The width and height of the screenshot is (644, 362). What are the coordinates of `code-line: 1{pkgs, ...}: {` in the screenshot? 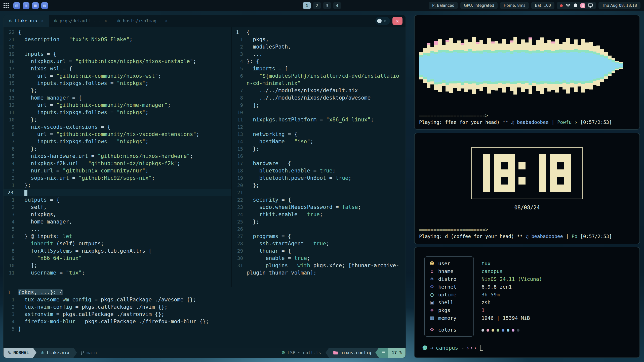 It's located at (205, 293).